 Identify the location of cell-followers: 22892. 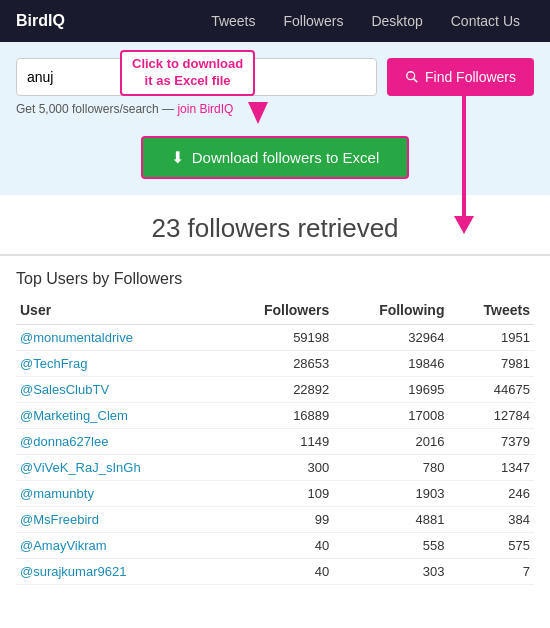
(276, 390).